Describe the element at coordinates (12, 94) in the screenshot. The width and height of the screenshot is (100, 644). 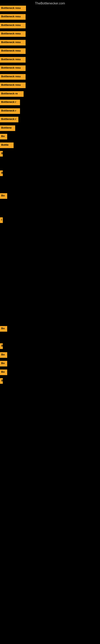
I see `bottleneck-result-item: Bottleneck re` at that location.